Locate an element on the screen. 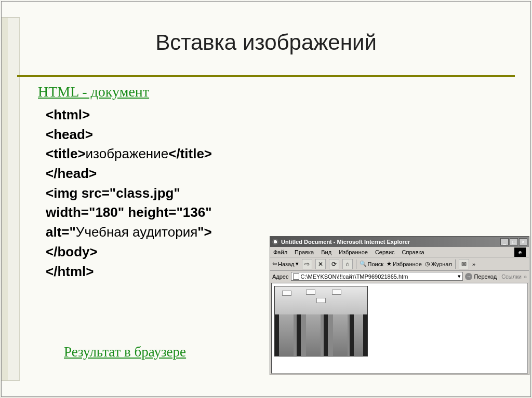 The height and width of the screenshot is (398, 532). section-label-html-doc: HTML - документ is located at coordinates (94, 92).